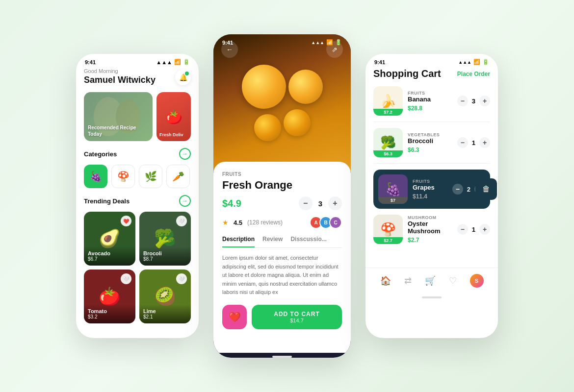 The height and width of the screenshot is (392, 574). Describe the element at coordinates (430, 218) in the screenshot. I see `cart-item-category-3: MUSHROOM` at that location.